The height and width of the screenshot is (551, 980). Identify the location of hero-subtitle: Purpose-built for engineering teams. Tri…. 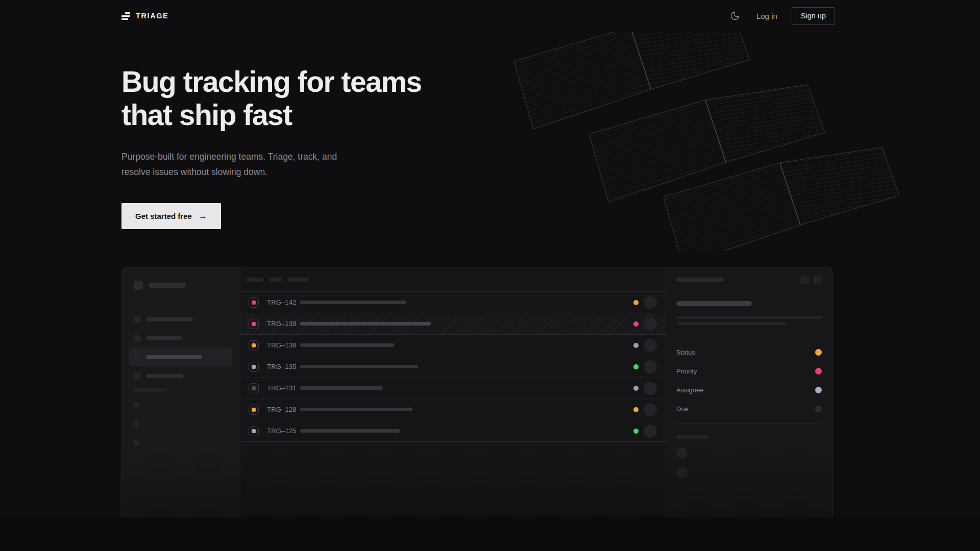
(244, 164).